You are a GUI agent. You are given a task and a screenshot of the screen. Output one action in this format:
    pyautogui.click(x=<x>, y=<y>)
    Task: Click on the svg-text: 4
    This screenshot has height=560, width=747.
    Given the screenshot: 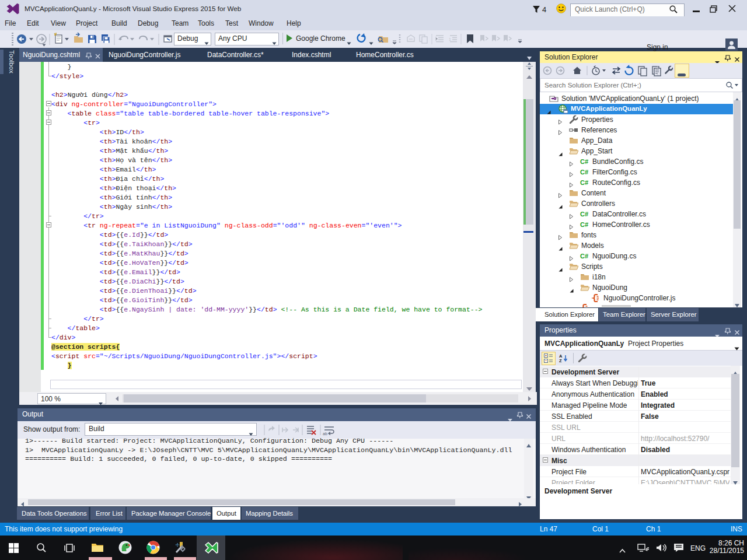 What is the action you would take?
    pyautogui.click(x=544, y=9)
    